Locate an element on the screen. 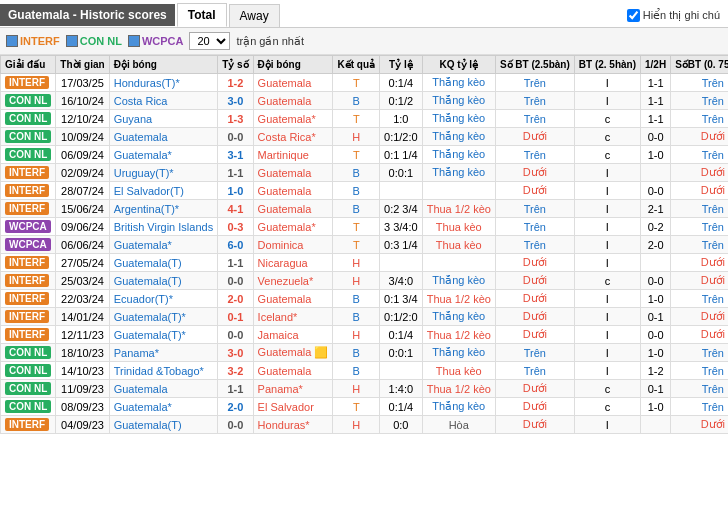 This screenshot has width=728, height=522. badge-interf: INTERF is located at coordinates (27, 334).